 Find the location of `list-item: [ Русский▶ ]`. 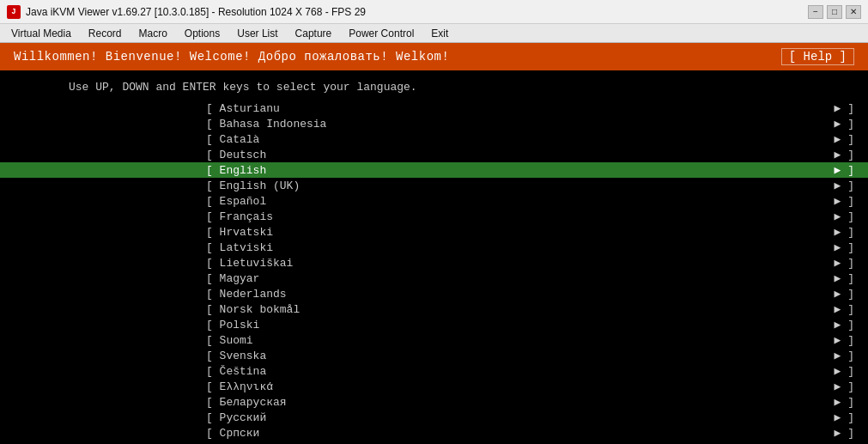

list-item: [ Русский▶ ] is located at coordinates (434, 417).